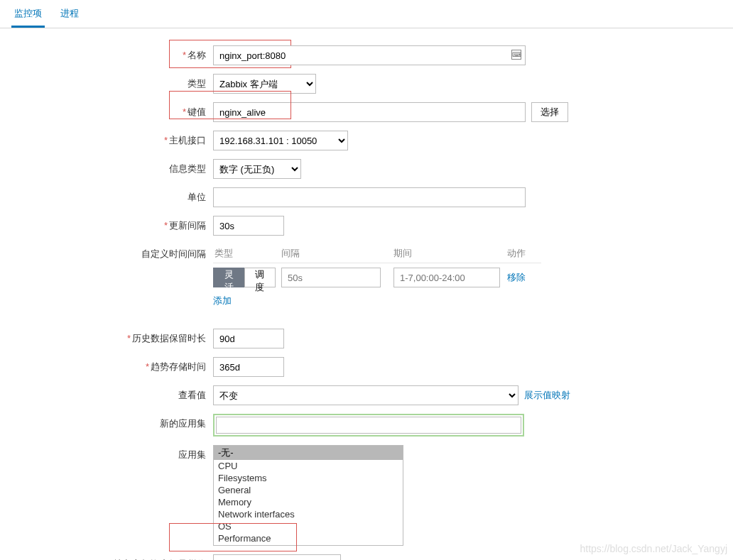 The image size is (733, 560). What do you see at coordinates (308, 545) in the screenshot?
I see `list-item: Processes` at bounding box center [308, 545].